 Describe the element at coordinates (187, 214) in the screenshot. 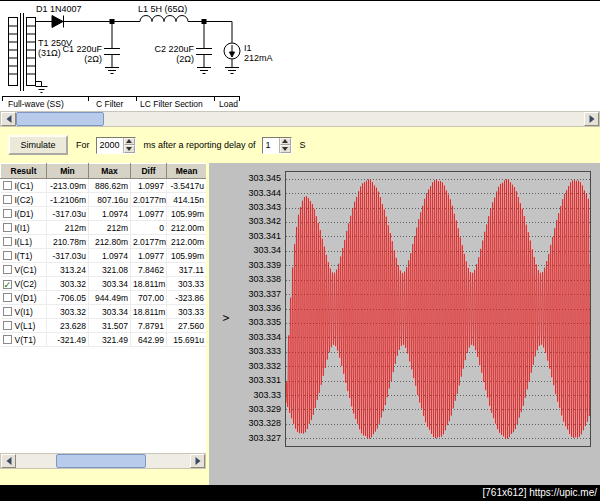

I see `result-mean: 105.99m` at that location.